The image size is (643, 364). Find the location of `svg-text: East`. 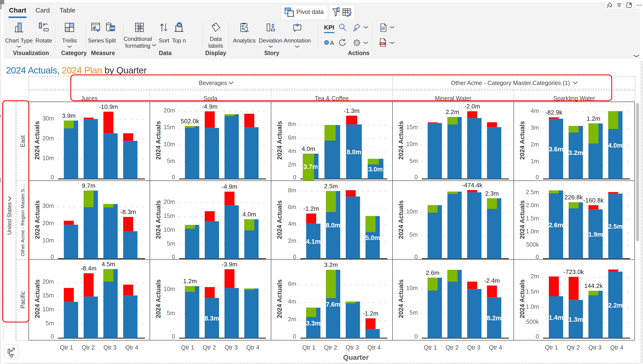

svg-text: East is located at coordinates (23, 141).